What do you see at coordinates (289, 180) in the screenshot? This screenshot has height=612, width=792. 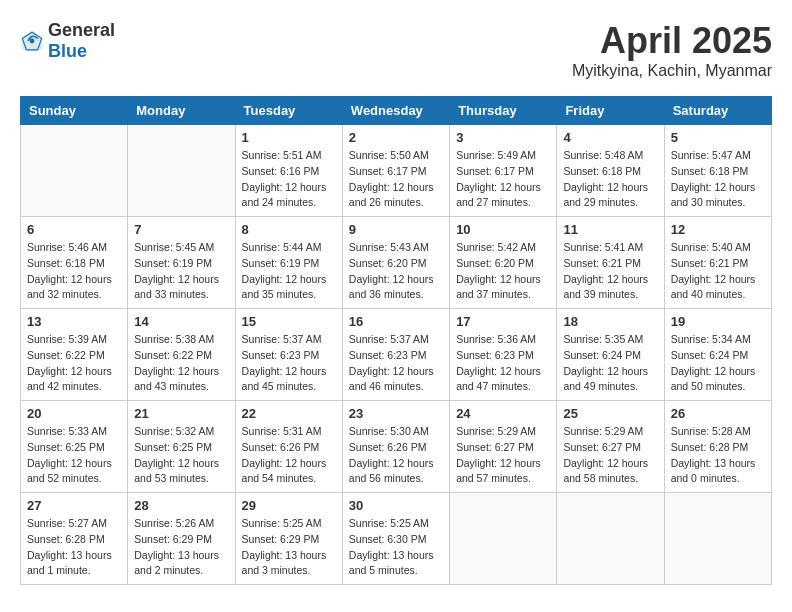 I see `day-info: Sunrise: 5:51 AM Sunset: 6:16 PM Dayligh…` at bounding box center [289, 180].